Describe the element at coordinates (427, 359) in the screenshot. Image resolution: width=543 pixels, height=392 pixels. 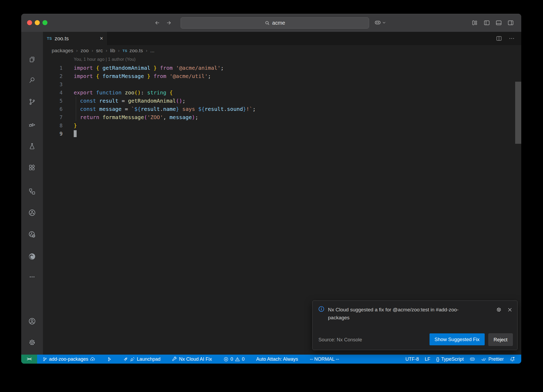
I see `eol-item: LF` at that location.